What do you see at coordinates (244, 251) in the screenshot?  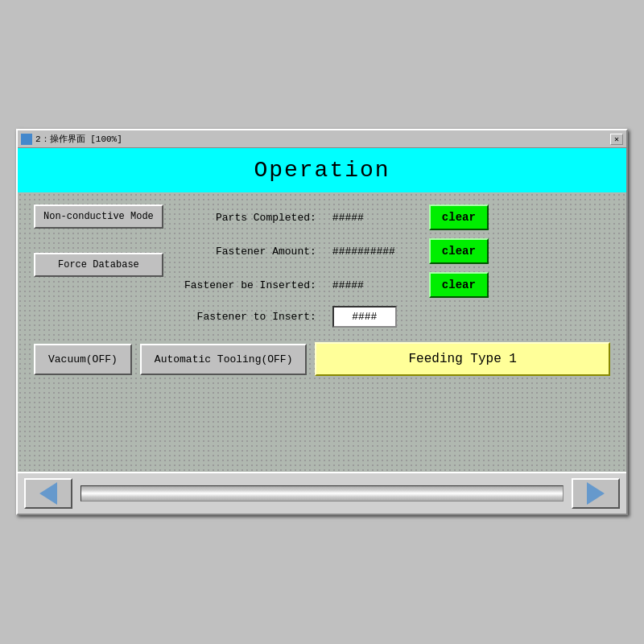 I see `fastener-amount-label: Fastener Amount:` at bounding box center [244, 251].